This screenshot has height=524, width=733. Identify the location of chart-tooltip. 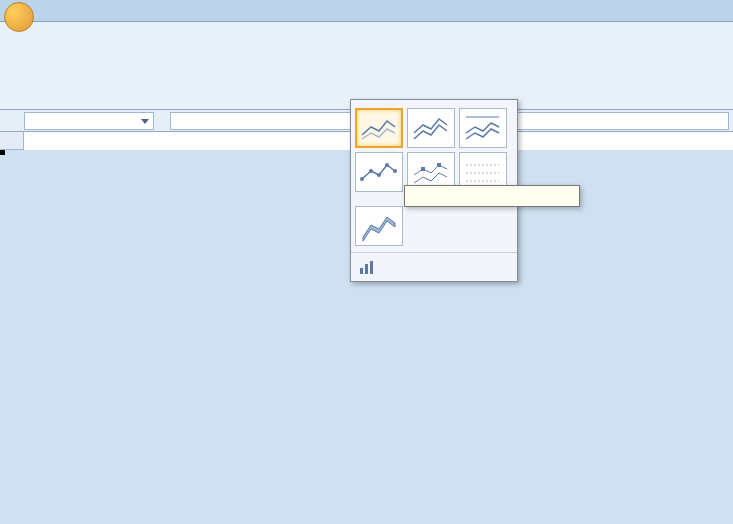
(492, 196).